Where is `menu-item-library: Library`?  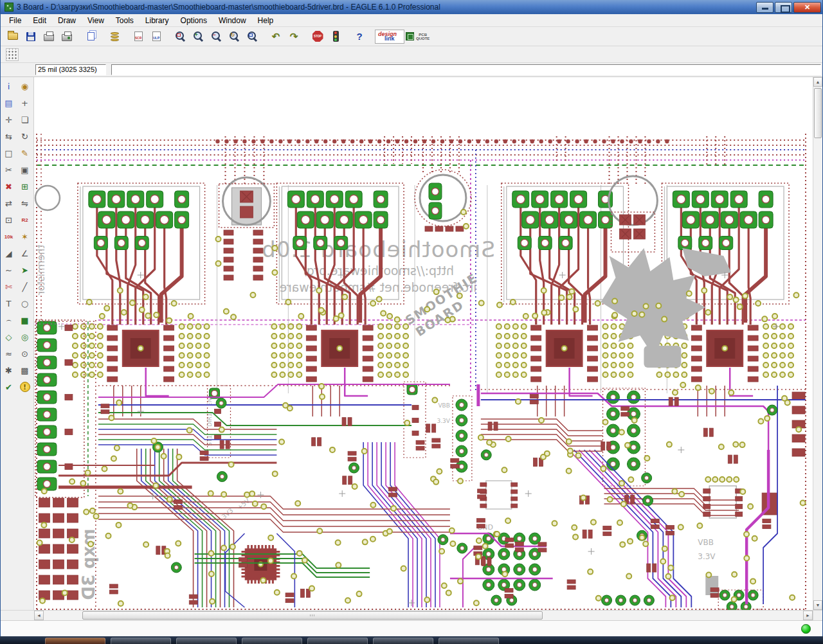
menu-item-library: Library is located at coordinates (157, 21).